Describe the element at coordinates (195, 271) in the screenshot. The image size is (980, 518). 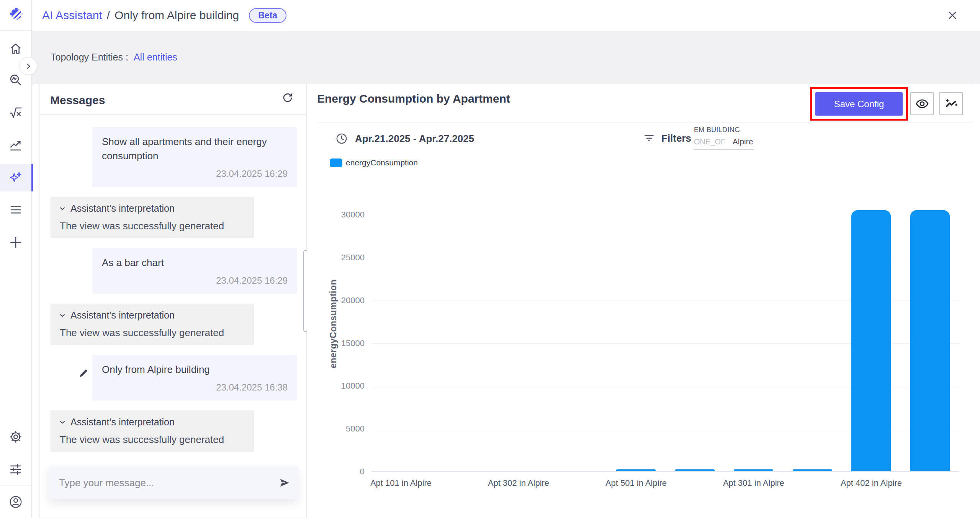
I see `user-message-bubble: As a bar chart23.04.2025 16:29` at that location.